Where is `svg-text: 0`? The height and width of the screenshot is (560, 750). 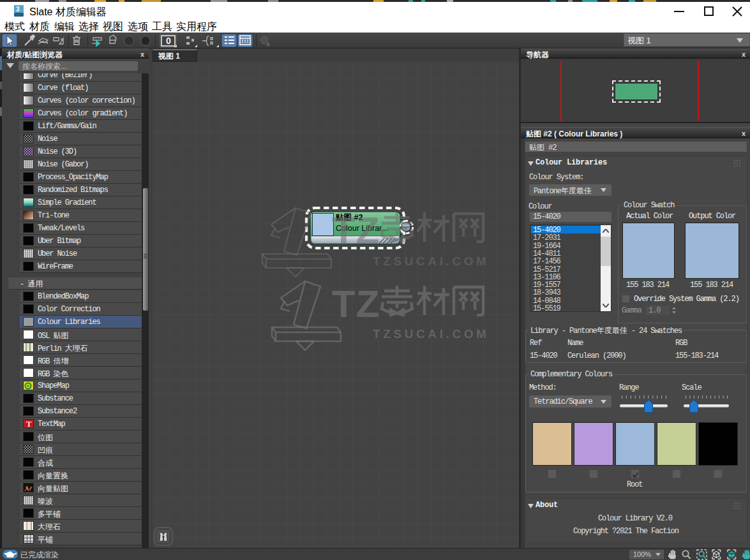
svg-text: 0 is located at coordinates (169, 41).